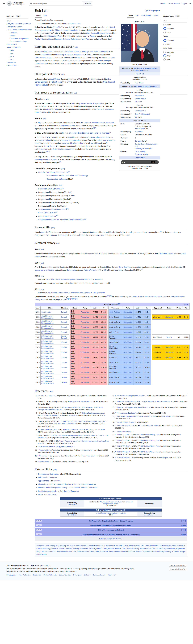 The width and height of the screenshot is (193, 644). I want to click on wiki-link: Supreme Court of the United States, so click(76, 430).